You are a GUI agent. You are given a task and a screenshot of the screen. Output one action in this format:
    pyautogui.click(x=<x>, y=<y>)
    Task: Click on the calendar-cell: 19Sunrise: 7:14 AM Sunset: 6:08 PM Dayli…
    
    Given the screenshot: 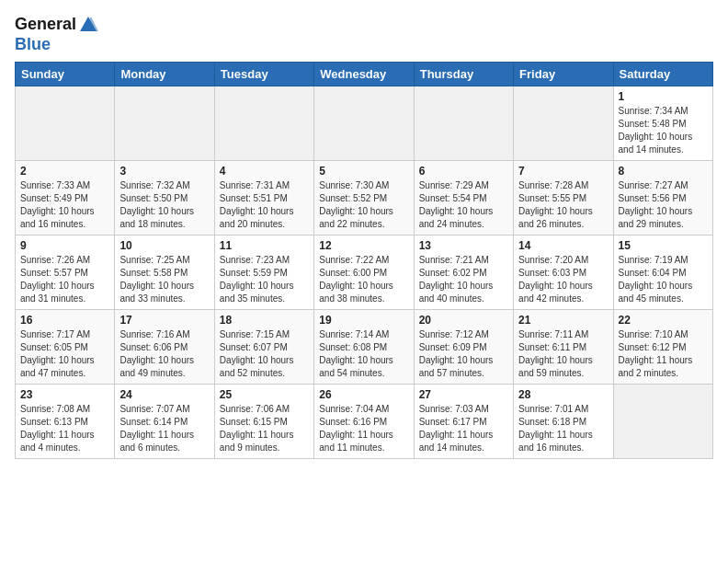 What is the action you would take?
    pyautogui.click(x=364, y=346)
    